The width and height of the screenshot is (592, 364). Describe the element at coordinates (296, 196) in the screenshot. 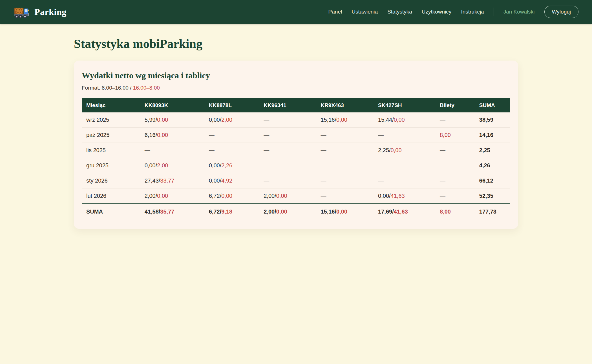

I see `table-row: lut 20262,00/0,006,72/0,002,00/0,00—0,00…` at that location.